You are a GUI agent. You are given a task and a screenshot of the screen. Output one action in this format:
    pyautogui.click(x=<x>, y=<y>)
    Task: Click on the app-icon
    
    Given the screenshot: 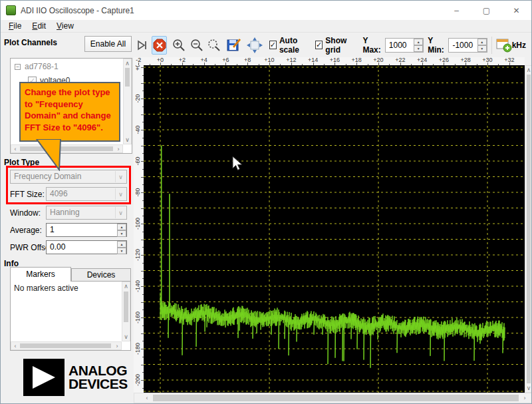 What is the action you would take?
    pyautogui.click(x=11, y=11)
    